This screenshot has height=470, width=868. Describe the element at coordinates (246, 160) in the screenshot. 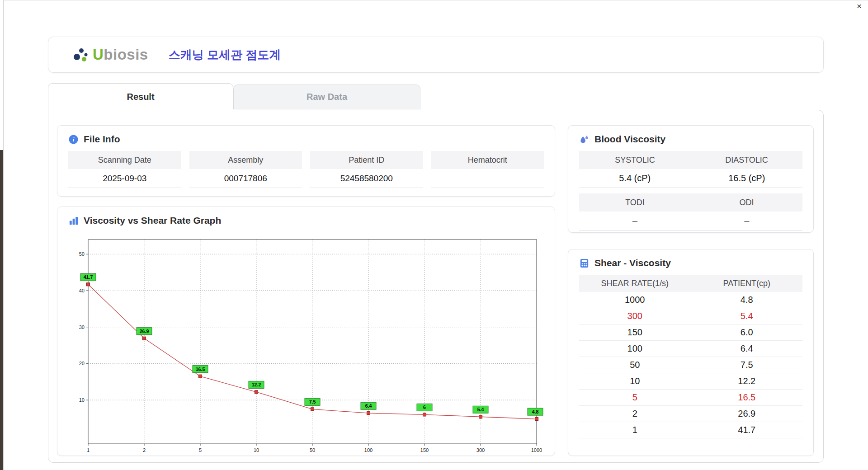

I see `field-label: Assembly` at that location.